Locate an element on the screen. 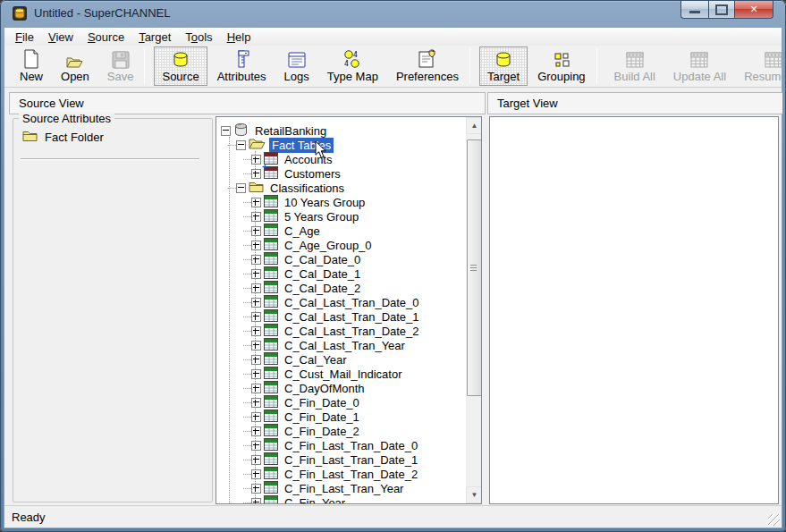  preferences-button: Preferences is located at coordinates (427, 66).